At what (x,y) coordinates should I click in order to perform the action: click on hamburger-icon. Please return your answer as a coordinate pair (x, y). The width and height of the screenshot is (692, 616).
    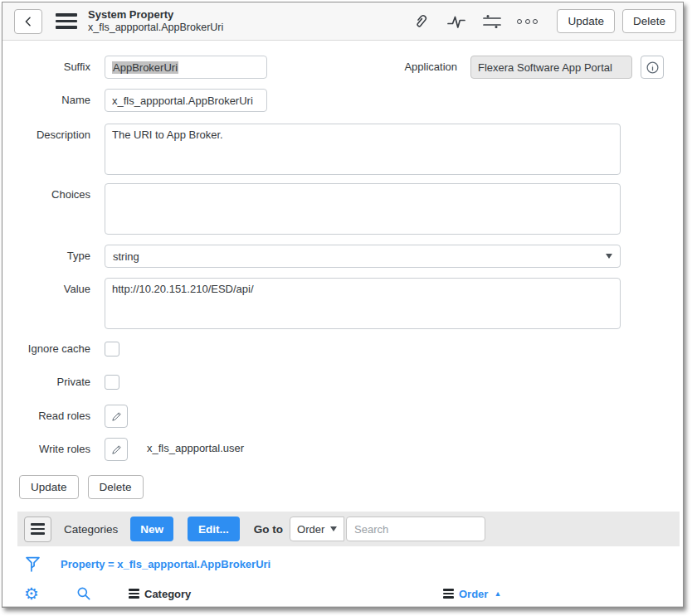
    Looking at the image, I should click on (38, 529).